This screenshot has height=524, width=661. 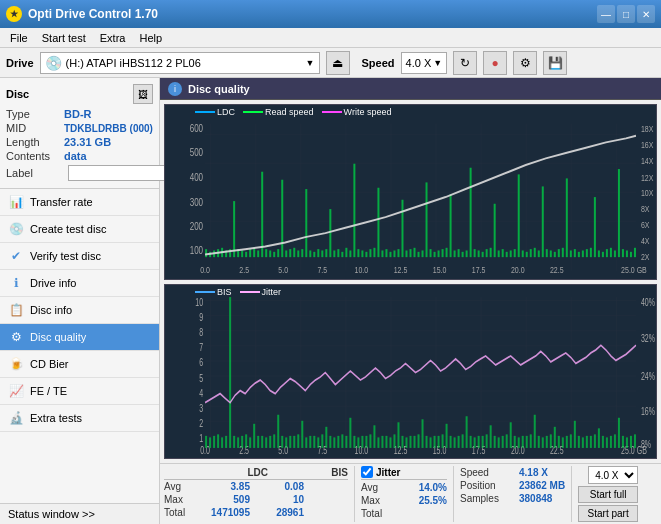 I want to click on speed-selector: 4.0 X ▼, so click(x=424, y=63).